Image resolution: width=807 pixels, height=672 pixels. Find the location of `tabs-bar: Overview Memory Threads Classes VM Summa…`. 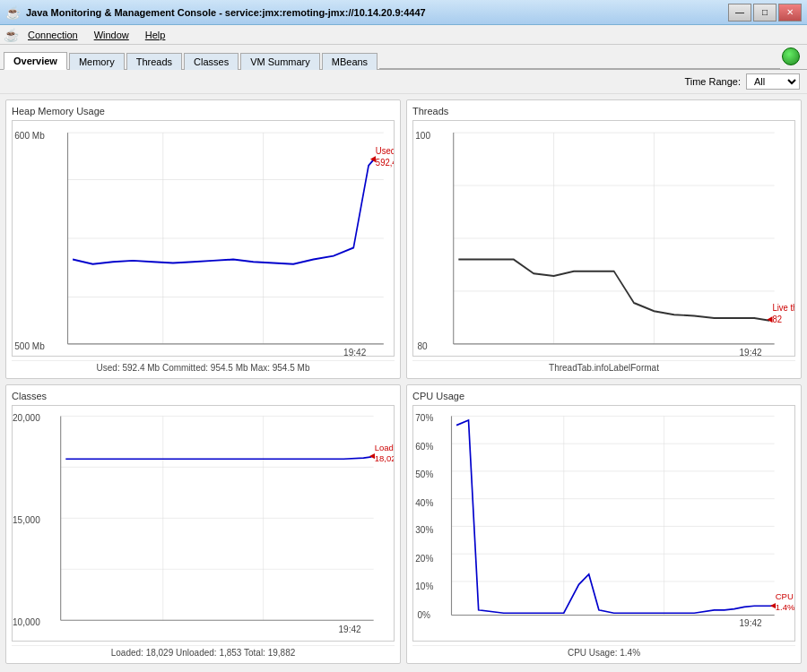

tabs-bar: Overview Memory Threads Classes VM Summa… is located at coordinates (404, 57).